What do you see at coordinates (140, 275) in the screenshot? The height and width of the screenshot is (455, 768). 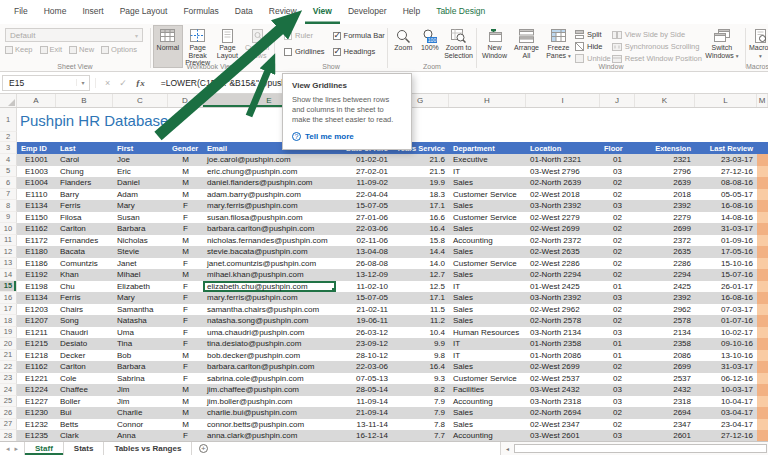 I see `table-cell: Mihael` at bounding box center [140, 275].